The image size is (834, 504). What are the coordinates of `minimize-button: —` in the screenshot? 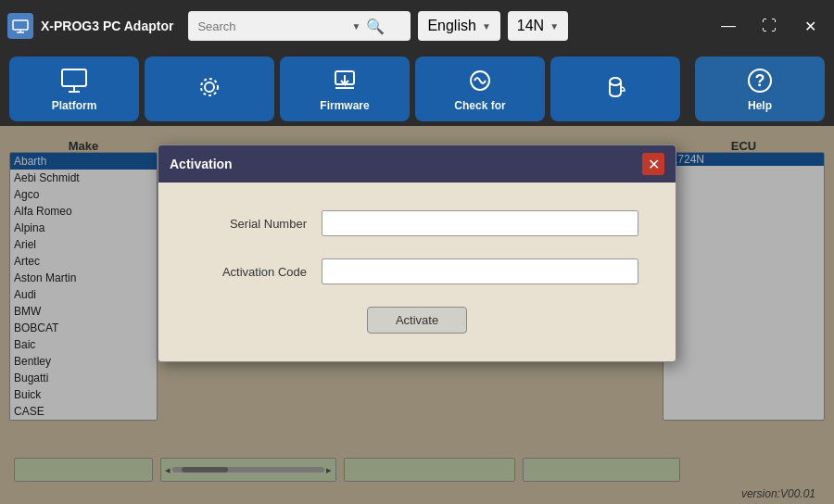 It's located at (728, 26).